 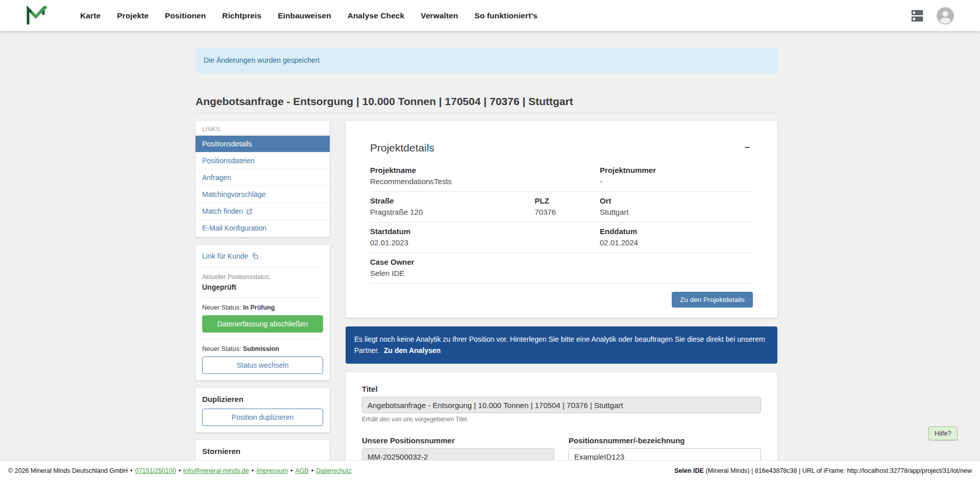 What do you see at coordinates (561, 345) in the screenshot?
I see `analytics-banner: Es liegt noch keine Analytik zu Ihrer Po…` at bounding box center [561, 345].